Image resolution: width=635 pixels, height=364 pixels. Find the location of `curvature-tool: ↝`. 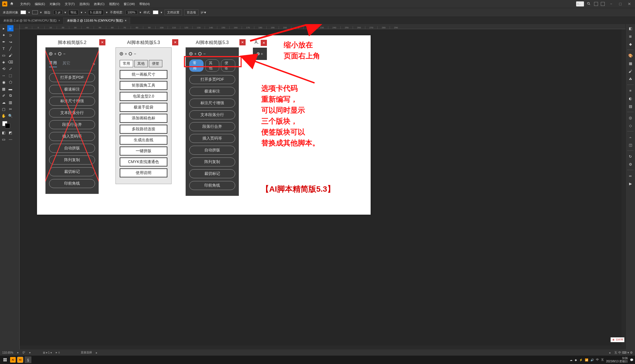

curvature-tool: ↝ is located at coordinates (10, 42).